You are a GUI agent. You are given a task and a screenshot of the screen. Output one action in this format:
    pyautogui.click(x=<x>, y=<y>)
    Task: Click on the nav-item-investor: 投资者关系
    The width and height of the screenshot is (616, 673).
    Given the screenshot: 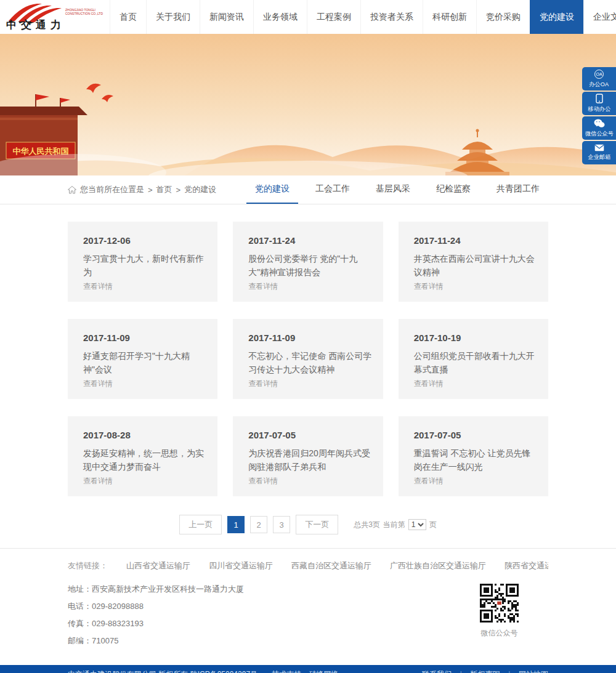 What is the action you would take?
    pyautogui.click(x=392, y=17)
    